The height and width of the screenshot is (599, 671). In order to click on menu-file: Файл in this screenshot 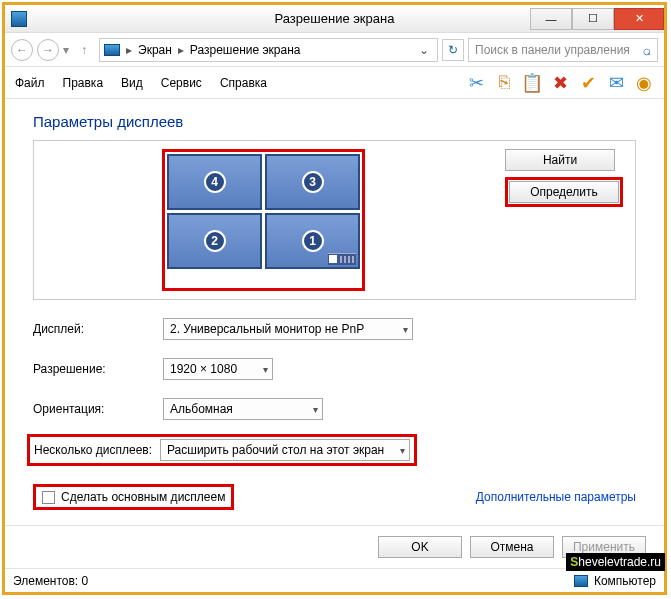, I will do `click(30, 83)`.